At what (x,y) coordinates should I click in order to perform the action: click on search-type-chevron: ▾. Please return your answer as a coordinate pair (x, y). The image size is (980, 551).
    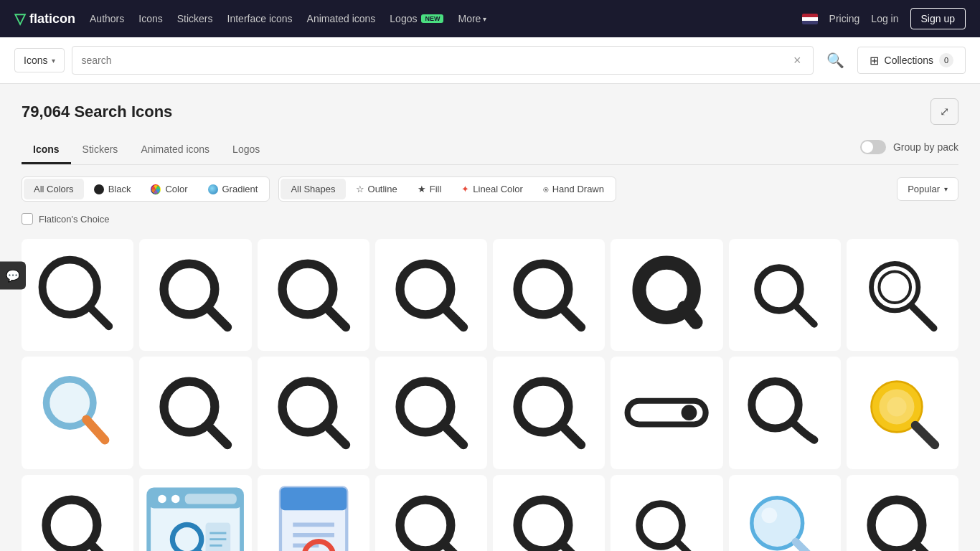
    Looking at the image, I should click on (53, 60).